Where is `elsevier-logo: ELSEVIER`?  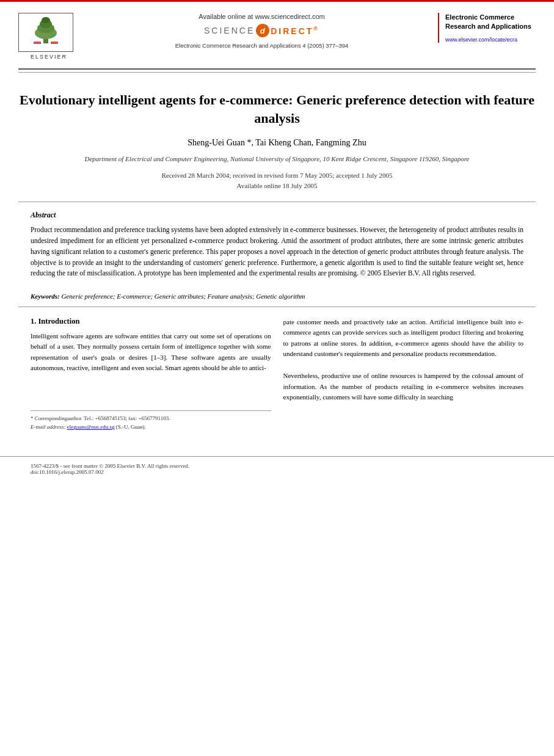
elsevier-logo: ELSEVIER is located at coordinates (49, 37).